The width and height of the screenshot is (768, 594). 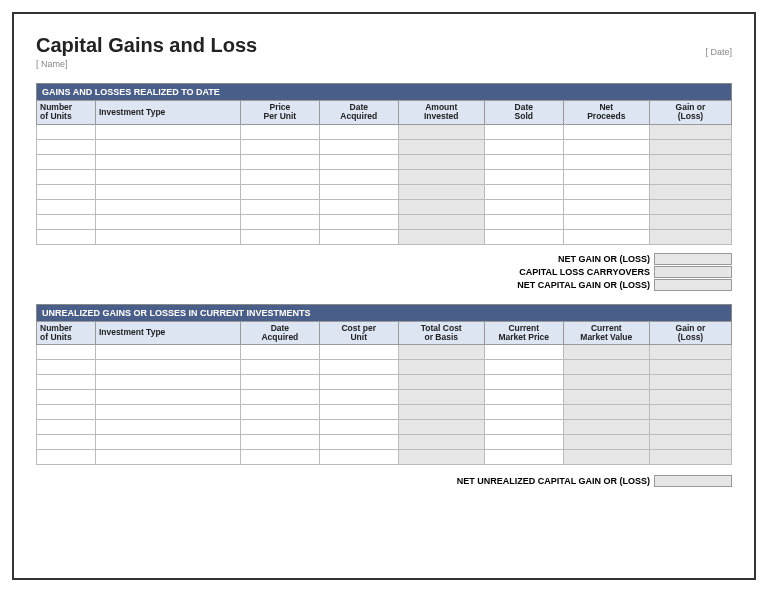 What do you see at coordinates (693, 259) in the screenshot?
I see `net-gain-loss-value` at bounding box center [693, 259].